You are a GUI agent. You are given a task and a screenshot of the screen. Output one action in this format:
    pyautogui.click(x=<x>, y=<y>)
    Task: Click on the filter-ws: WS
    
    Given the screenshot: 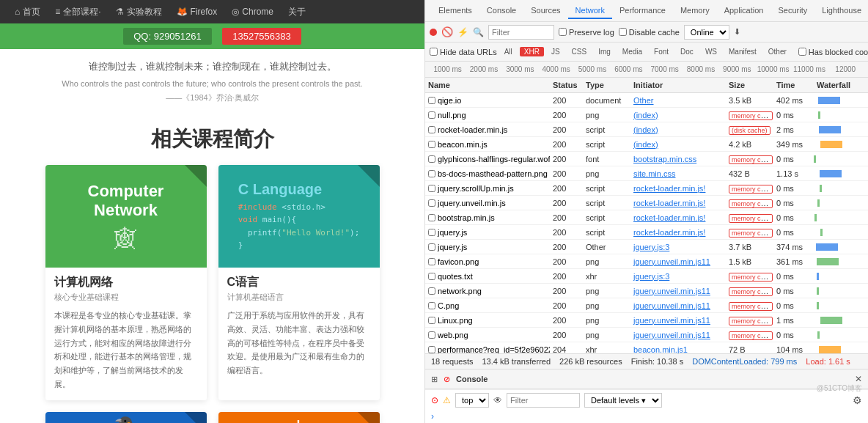 What is the action you would take?
    pyautogui.click(x=711, y=51)
    